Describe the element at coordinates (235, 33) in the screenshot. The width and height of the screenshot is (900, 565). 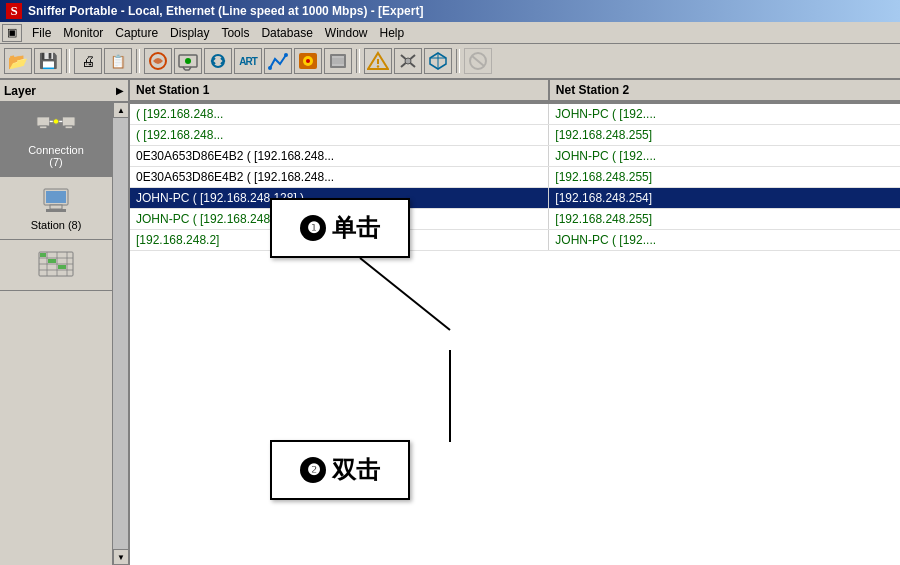
I see `menu-tools: Tools` at that location.